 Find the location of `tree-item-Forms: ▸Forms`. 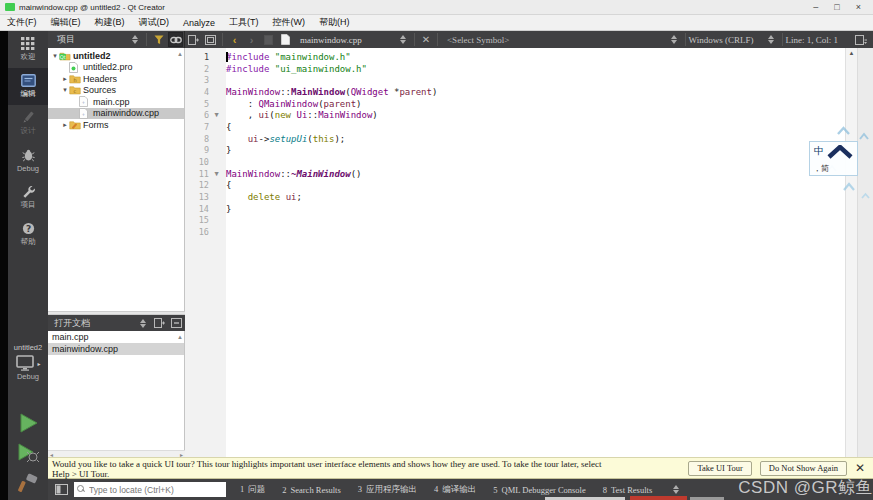

tree-item-Forms: ▸Forms is located at coordinates (116, 125).